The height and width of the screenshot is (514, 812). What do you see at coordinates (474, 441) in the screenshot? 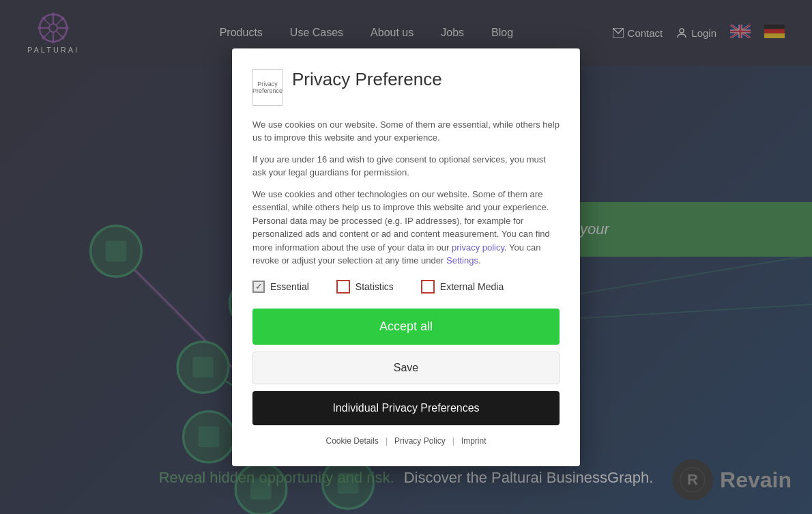
I see `imprint-link: Imprint` at bounding box center [474, 441].